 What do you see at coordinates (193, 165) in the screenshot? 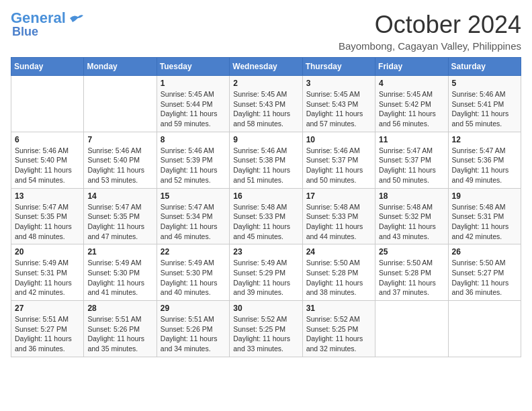
I see `day-detail: Sunrise: 5:46 AMSunset: 5:39 PMDaylight:…` at bounding box center [193, 165].